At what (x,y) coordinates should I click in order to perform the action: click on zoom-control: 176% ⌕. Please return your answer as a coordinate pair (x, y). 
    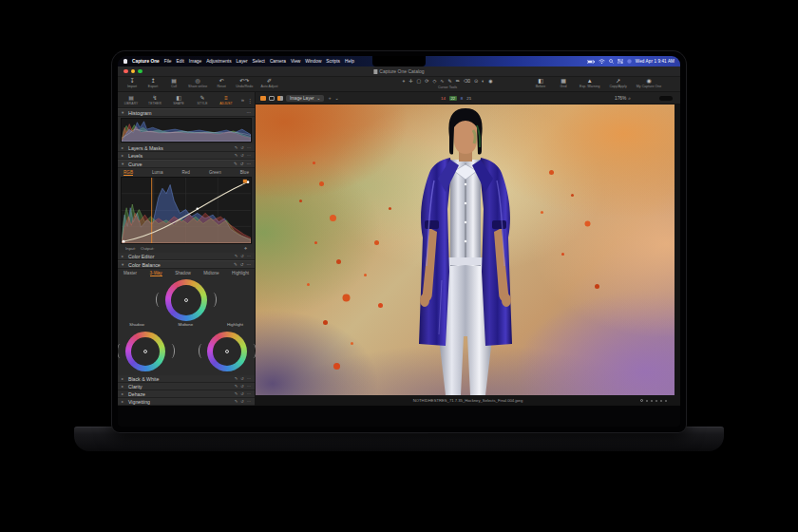
    Looking at the image, I should click on (623, 99).